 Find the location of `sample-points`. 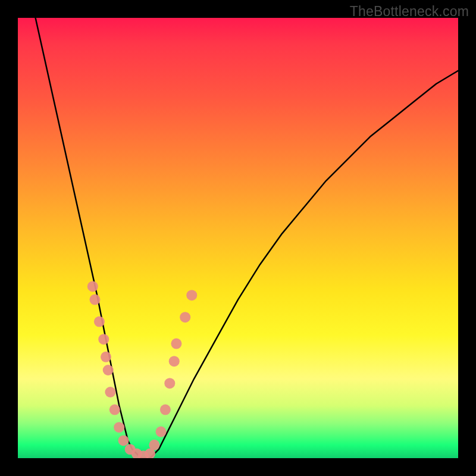

sample-points is located at coordinates (142, 369).